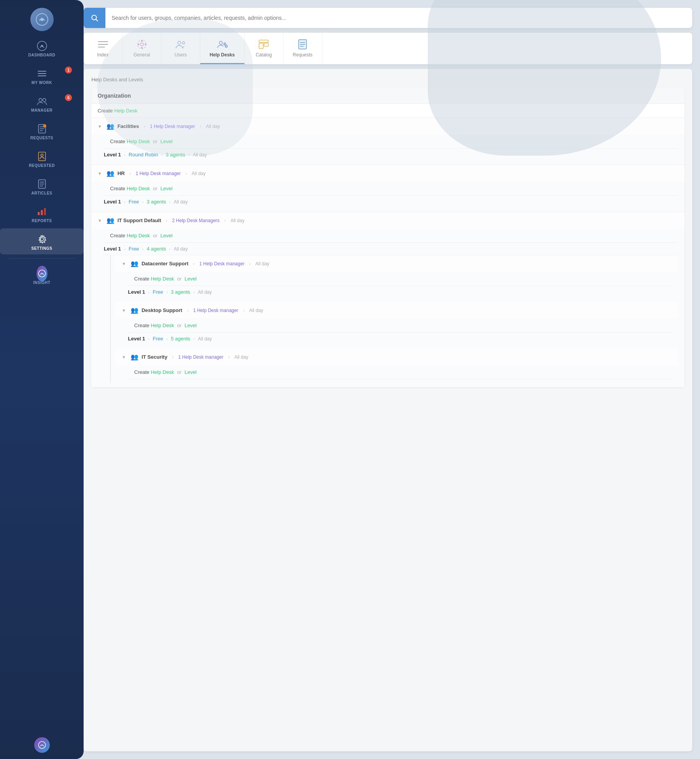 This screenshot has width=700, height=759. What do you see at coordinates (117, 142) in the screenshot?
I see `facilities-create-label: Create` at bounding box center [117, 142].